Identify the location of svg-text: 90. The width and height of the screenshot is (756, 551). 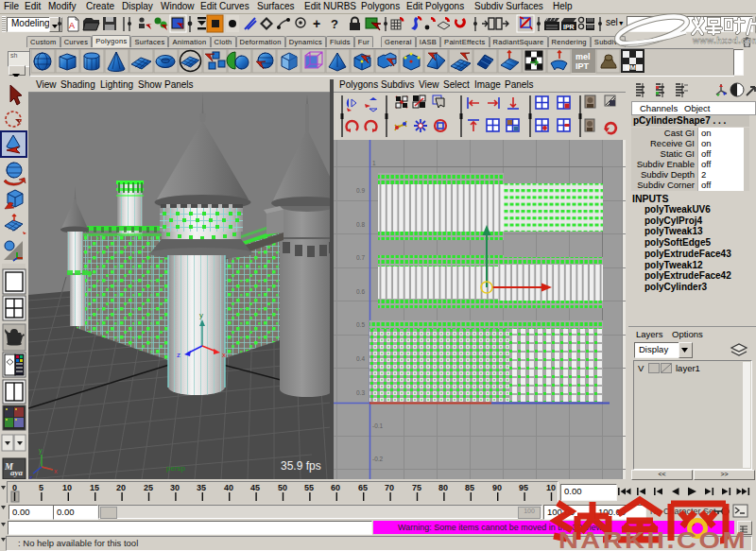
(497, 488).